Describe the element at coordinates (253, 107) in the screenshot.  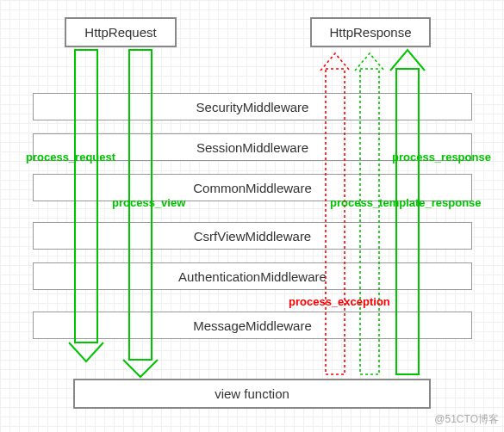
I see `middleware-label: SecurityMiddleware` at that location.